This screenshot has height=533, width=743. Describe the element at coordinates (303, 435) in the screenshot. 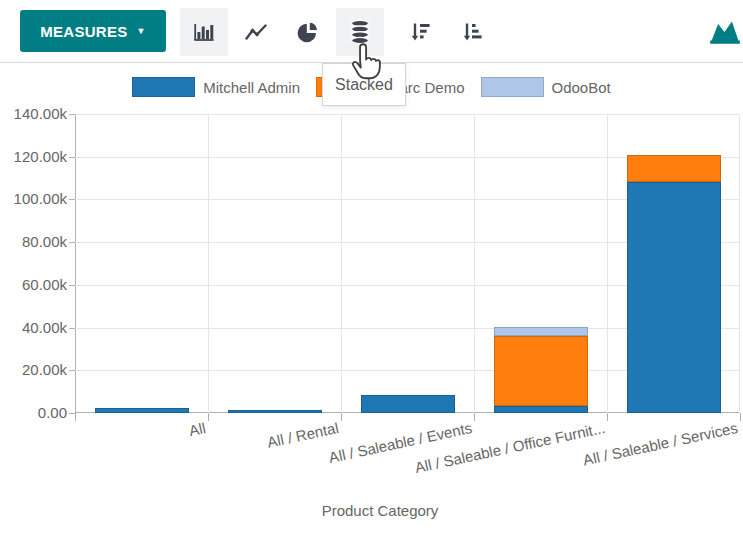

I see `x-axis-category-label: All / Rental` at that location.